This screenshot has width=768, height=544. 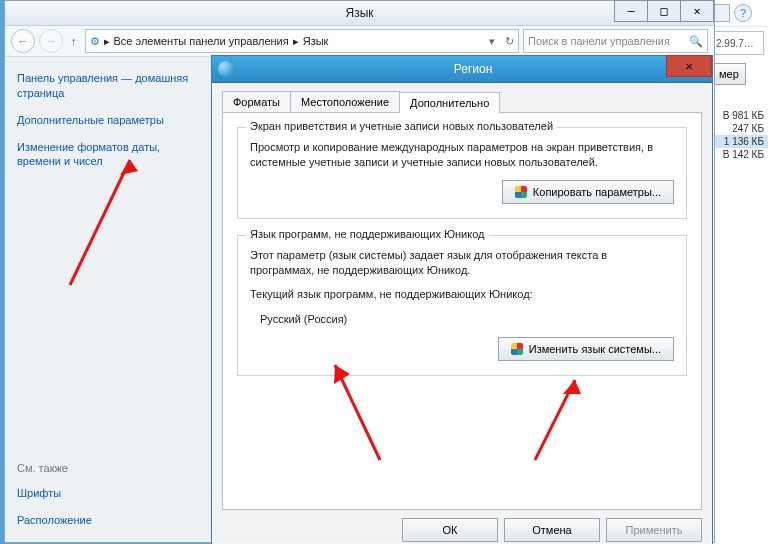 What do you see at coordinates (506, 42) in the screenshot?
I see `refresh-icon: ↻` at bounding box center [506, 42].